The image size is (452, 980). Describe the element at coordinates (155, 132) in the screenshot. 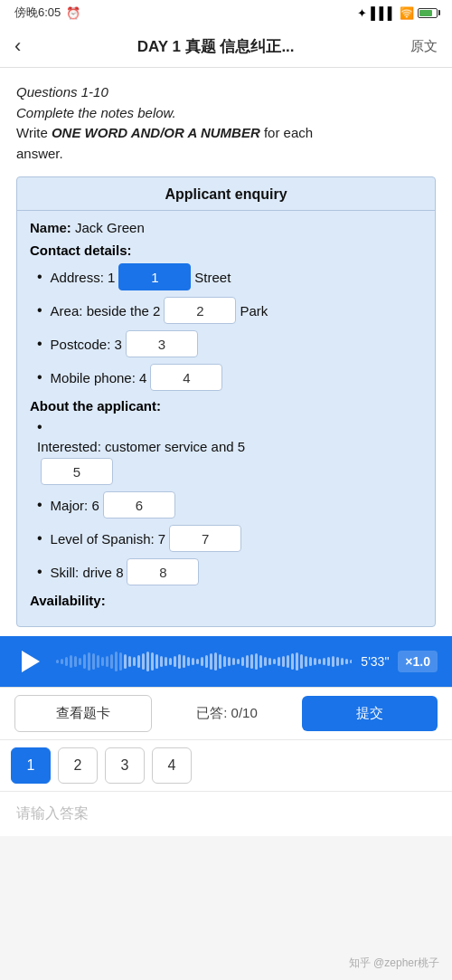

I see `instruction-bold: ONE WORD AND/OR A NUMBER` at that location.